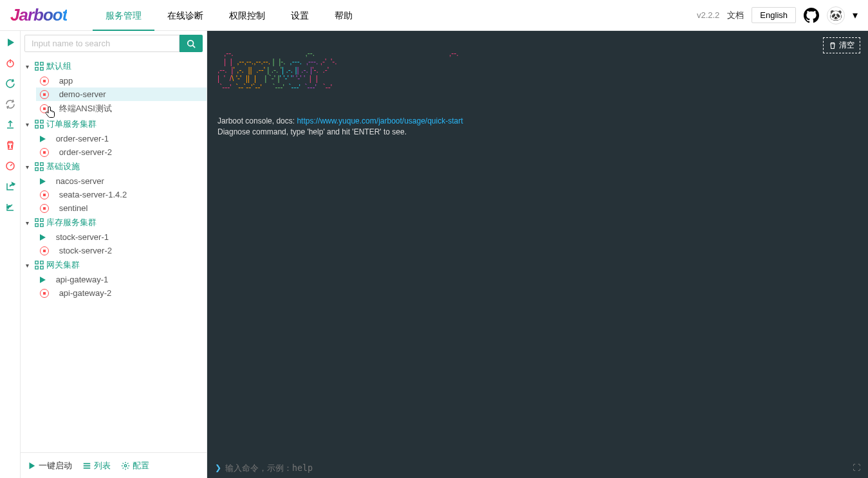 The image size is (868, 478). Describe the element at coordinates (113, 167) in the screenshot. I see `group-header: ▾基础设施` at that location.